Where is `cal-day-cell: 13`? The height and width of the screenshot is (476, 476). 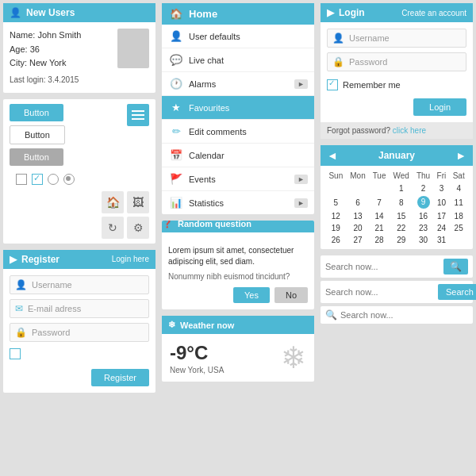
cal-day-cell: 13 is located at coordinates (359, 216).